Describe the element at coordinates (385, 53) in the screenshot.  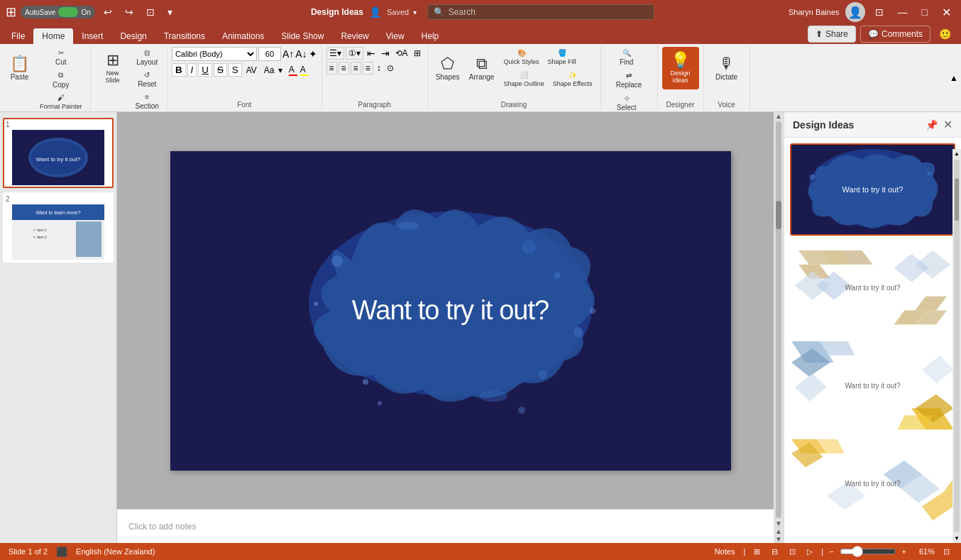
I see `indent-more-button: ⇥` at that location.